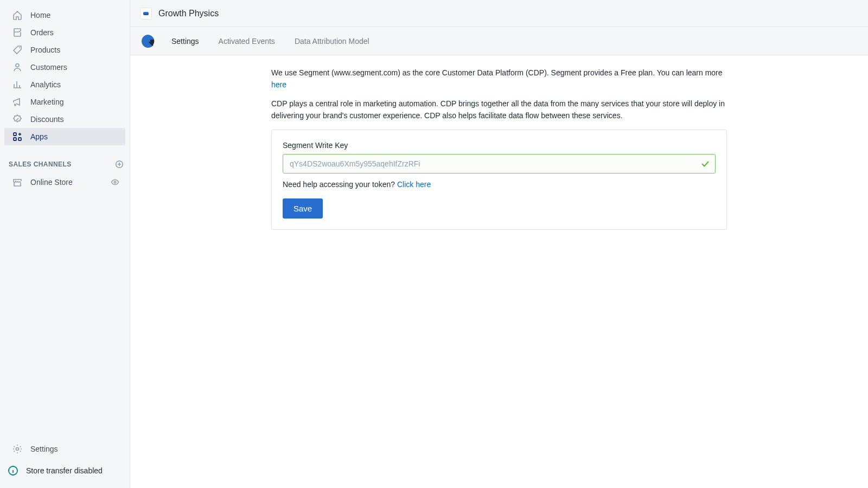 This screenshot has height=488, width=868. Describe the element at coordinates (499, 41) in the screenshot. I see `app-tabbar: Settings Activated Events Data Attributi…` at that location.